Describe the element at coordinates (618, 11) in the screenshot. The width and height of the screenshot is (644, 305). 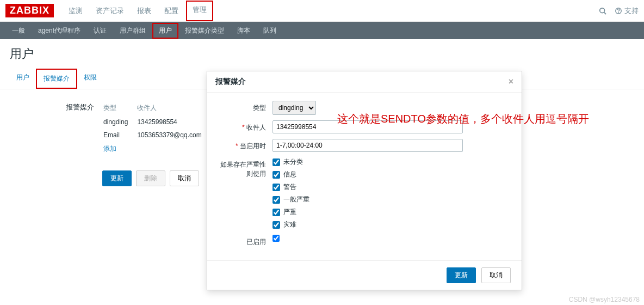
I see `help-icon` at that location.